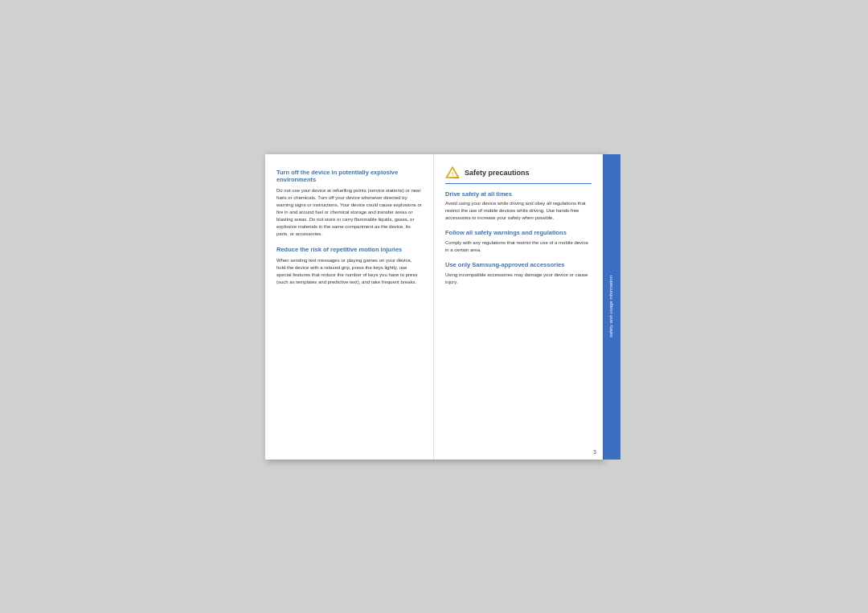  Describe the element at coordinates (518, 206) in the screenshot. I see `section-drive: Drive safely at all times Avoid using yo…` at that location.